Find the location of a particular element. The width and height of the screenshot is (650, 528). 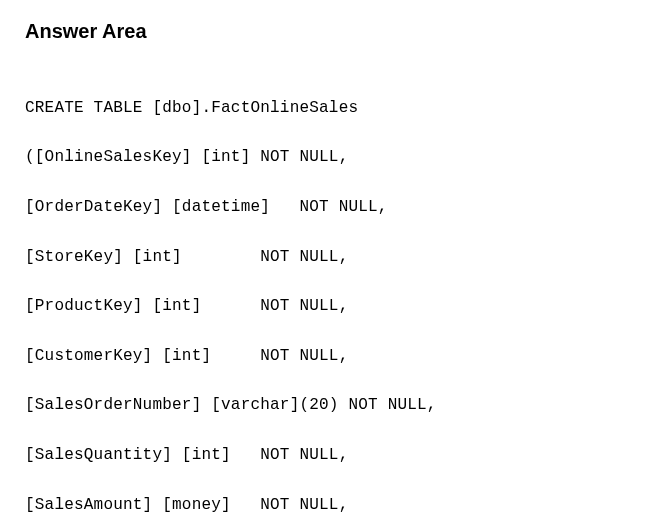

code-line: [SalesQuantity] [int] NOT NULL, is located at coordinates (325, 456).